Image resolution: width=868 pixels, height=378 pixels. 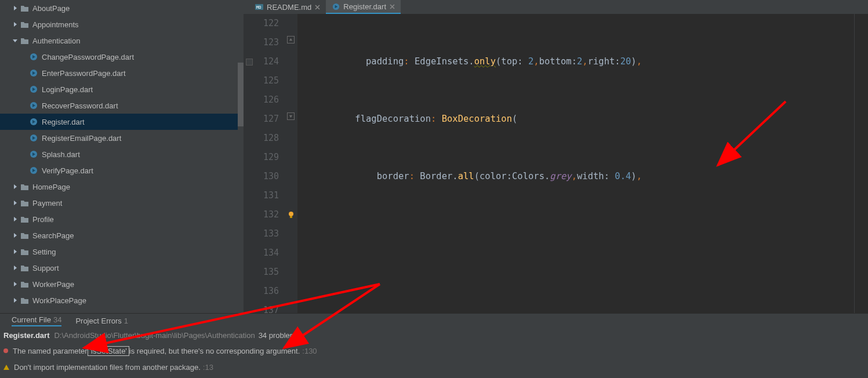 What do you see at coordinates (291, 39) in the screenshot?
I see `fold-collapse-icon` at bounding box center [291, 39].